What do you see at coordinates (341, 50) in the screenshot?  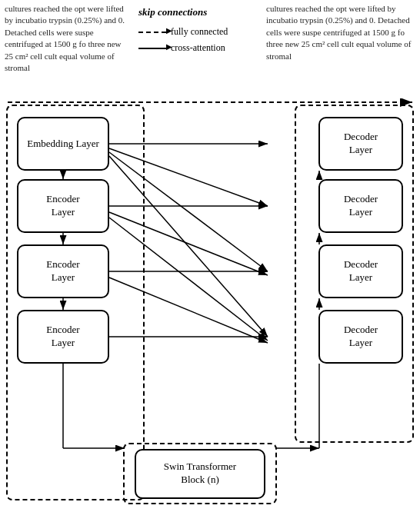 I see `text-right: cultures reached the opt were lifted by …` at bounding box center [341, 50].